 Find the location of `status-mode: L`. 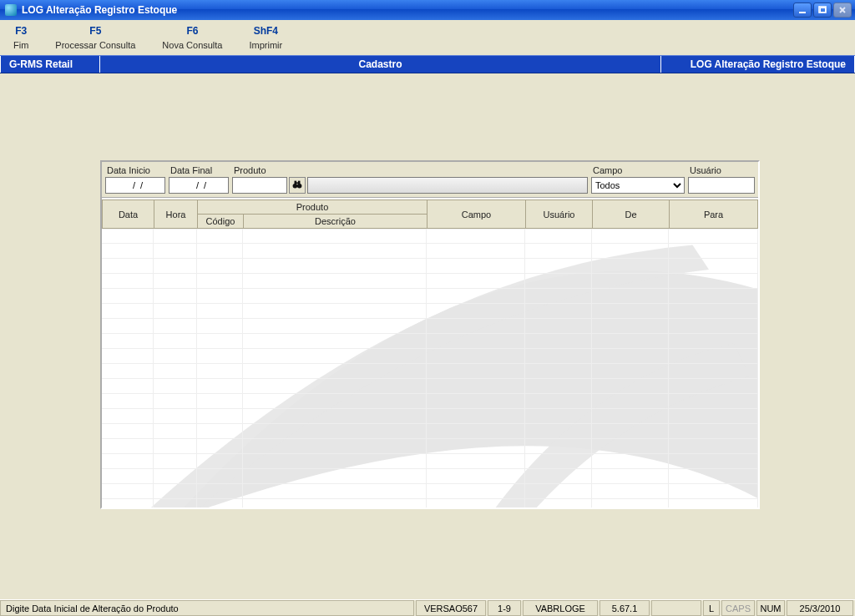

status-mode: L is located at coordinates (711, 608).